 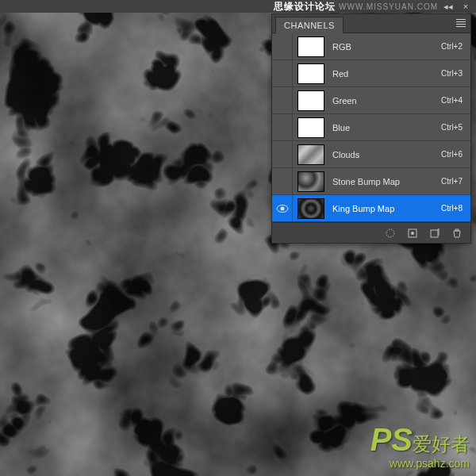 I want to click on logo-brand: PS, so click(x=392, y=440).